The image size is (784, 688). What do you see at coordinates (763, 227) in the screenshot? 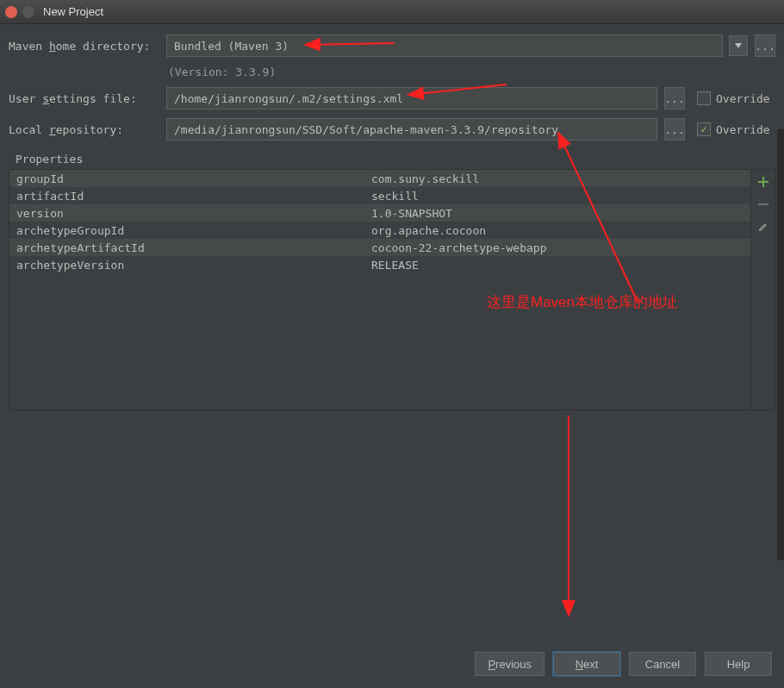
I see `edit-property-button` at bounding box center [763, 227].